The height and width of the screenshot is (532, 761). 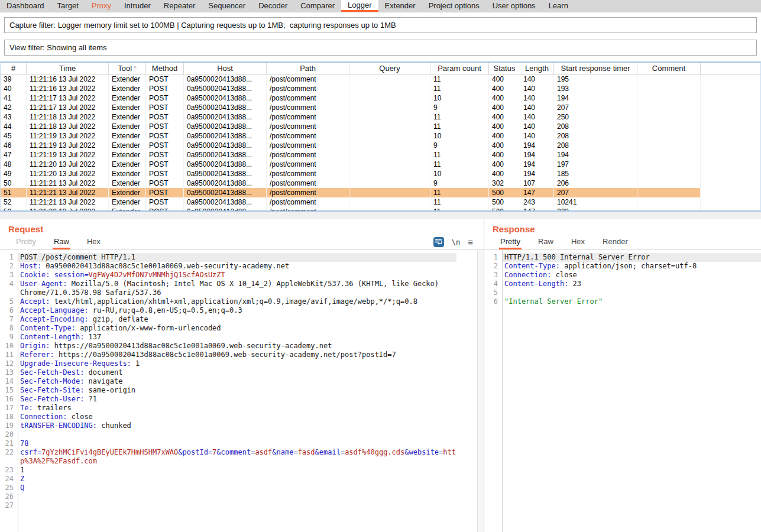 I want to click on menu-tab-dashboard: Dashboard, so click(x=25, y=6).